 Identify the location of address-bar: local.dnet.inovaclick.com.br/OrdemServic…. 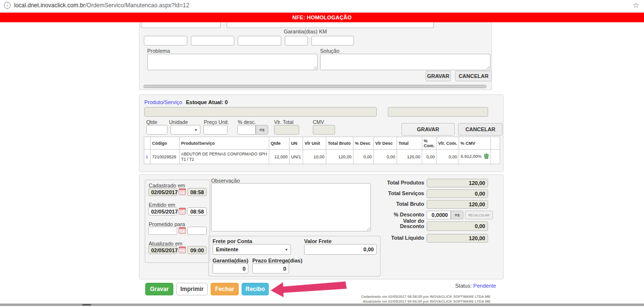
(102, 5).